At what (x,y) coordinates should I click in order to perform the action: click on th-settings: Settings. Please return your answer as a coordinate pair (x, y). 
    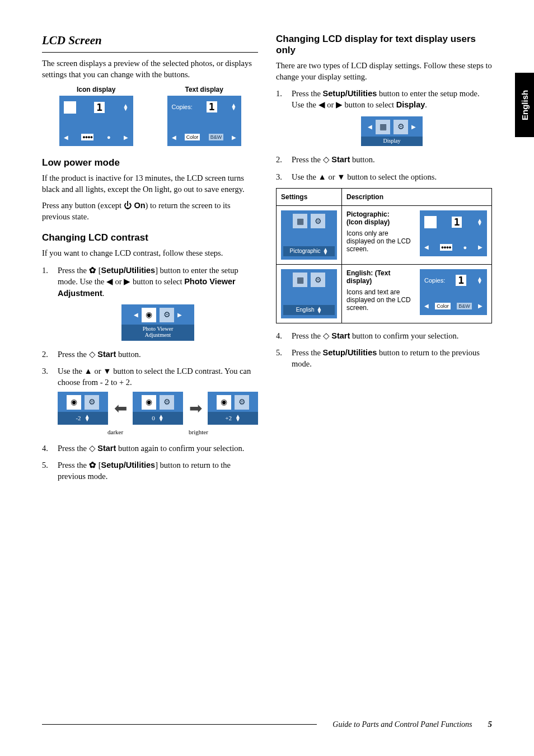
    Looking at the image, I should click on (309, 197).